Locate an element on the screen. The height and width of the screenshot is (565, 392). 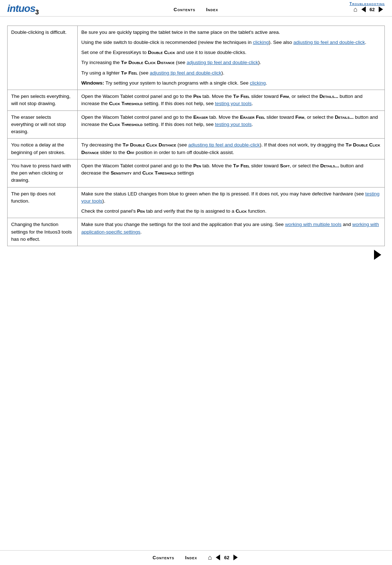
adjusting-tip-link-4: adjusting tip feel and double-click is located at coordinates (224, 145).